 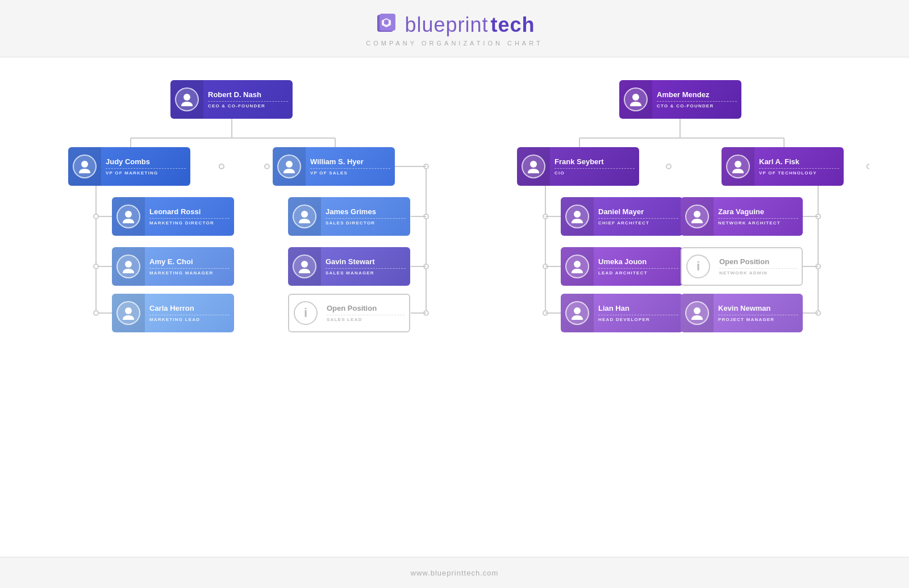 I want to click on cto-person-svg, so click(x=636, y=99).